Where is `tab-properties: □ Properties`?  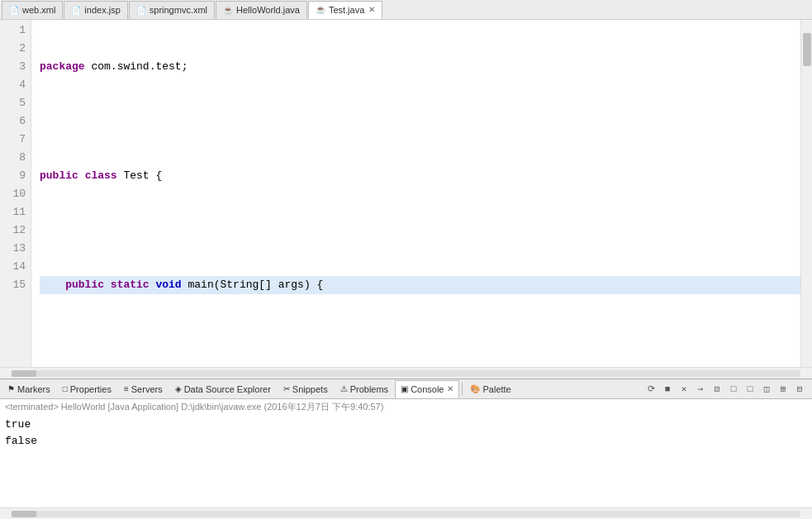 tab-properties: □ Properties is located at coordinates (88, 389).